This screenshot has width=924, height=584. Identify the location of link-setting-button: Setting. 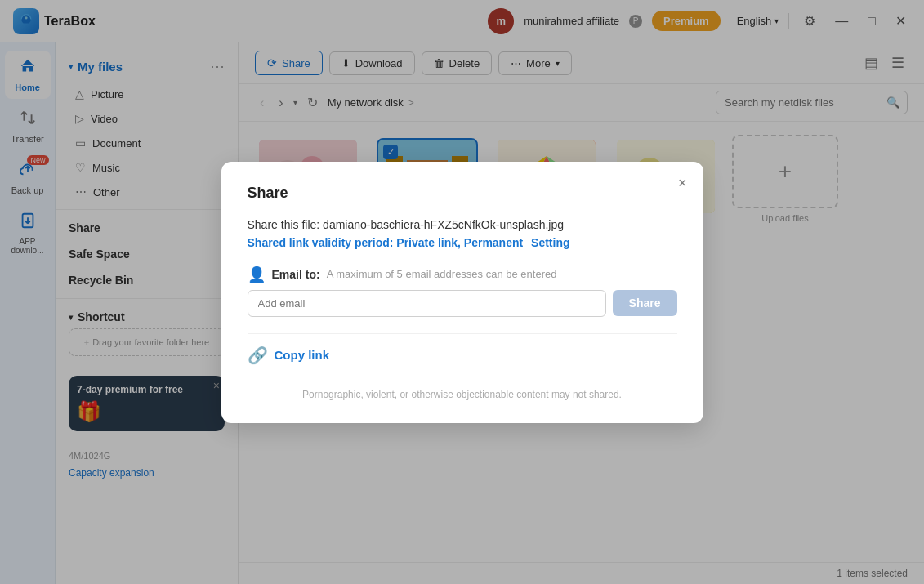
(551, 243).